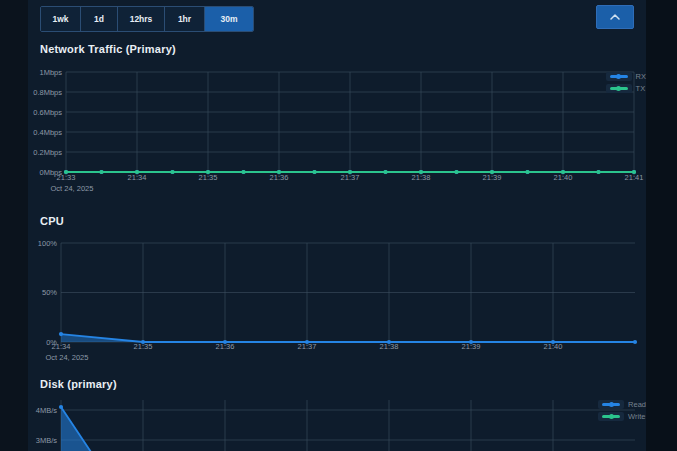 The width and height of the screenshot is (677, 451). Describe the element at coordinates (626, 82) in the screenshot. I see `network-chart-legend: RXTX` at that location.